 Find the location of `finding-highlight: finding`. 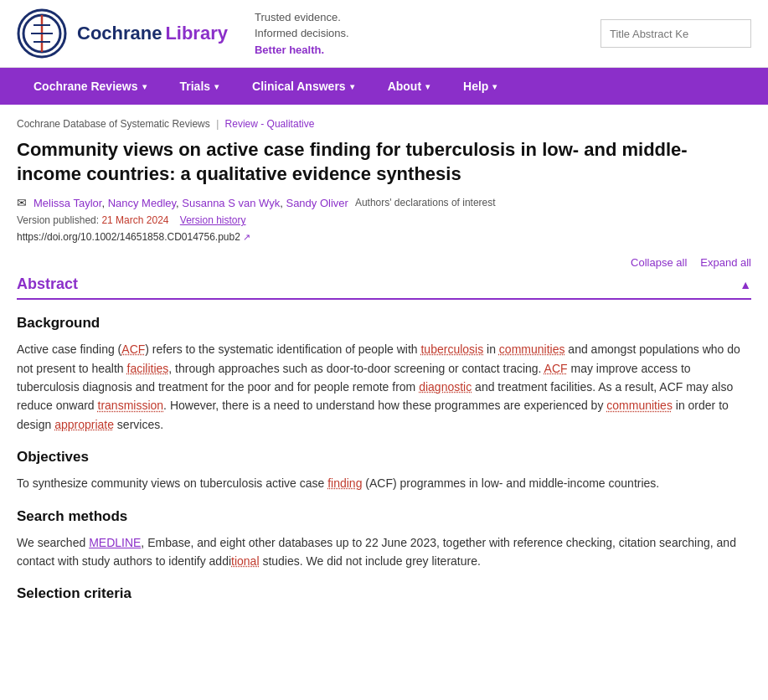

finding-highlight: finding is located at coordinates (345, 483).